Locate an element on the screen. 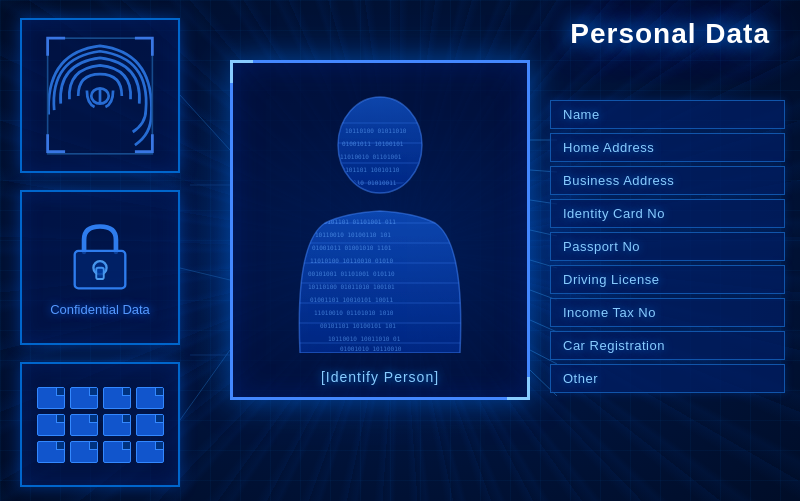 The width and height of the screenshot is (800, 501). svg-text: 10110010 10011010 01 is located at coordinates (364, 338).